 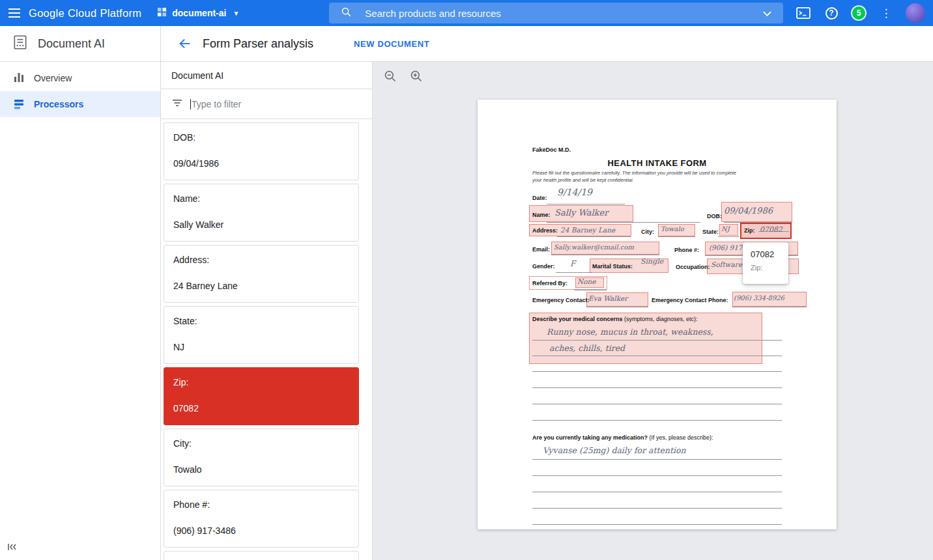 What do you see at coordinates (261, 199) in the screenshot?
I see `field-label: Name:` at bounding box center [261, 199].